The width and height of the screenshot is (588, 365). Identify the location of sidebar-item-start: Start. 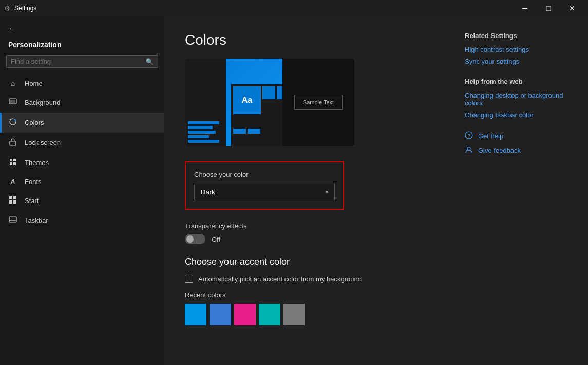
(82, 200).